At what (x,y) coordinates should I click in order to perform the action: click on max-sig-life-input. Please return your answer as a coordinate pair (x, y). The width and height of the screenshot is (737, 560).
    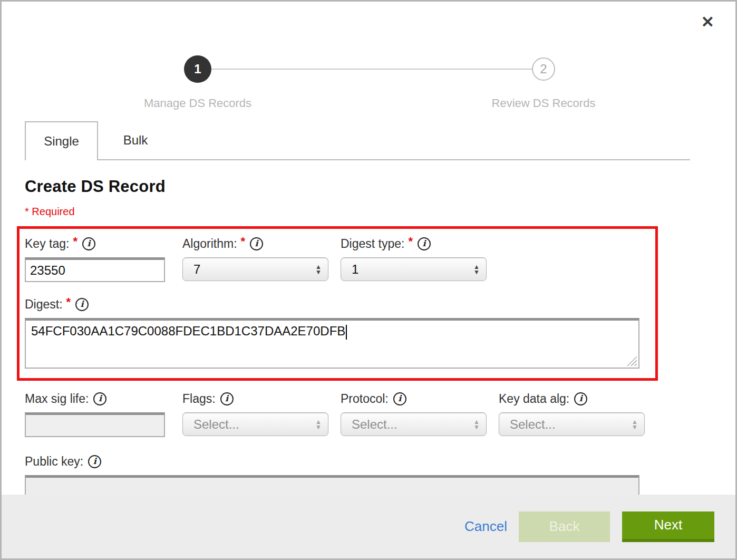
    Looking at the image, I should click on (95, 425).